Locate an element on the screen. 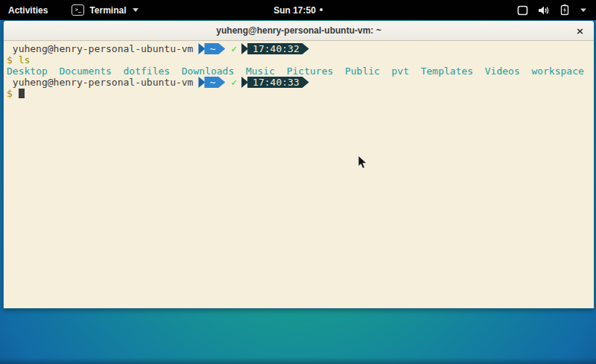  directory-item: Music is located at coordinates (261, 71).